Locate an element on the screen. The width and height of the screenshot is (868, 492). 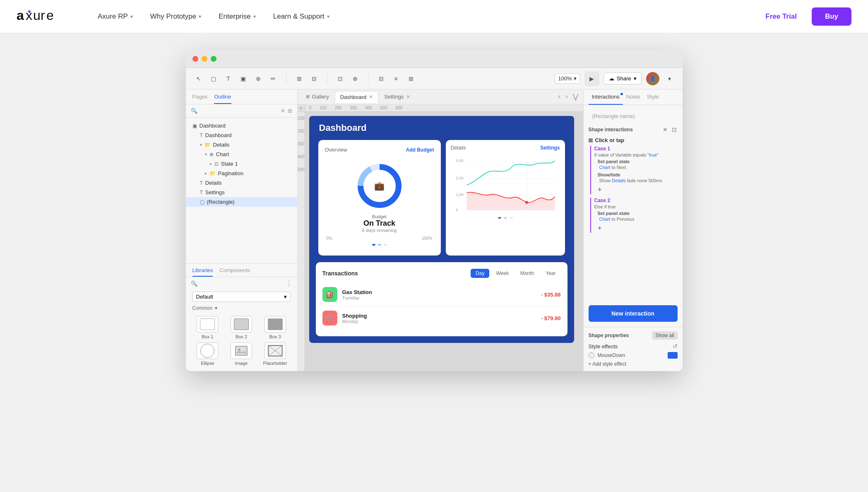
nav-next-icon: › is located at coordinates (566, 97).